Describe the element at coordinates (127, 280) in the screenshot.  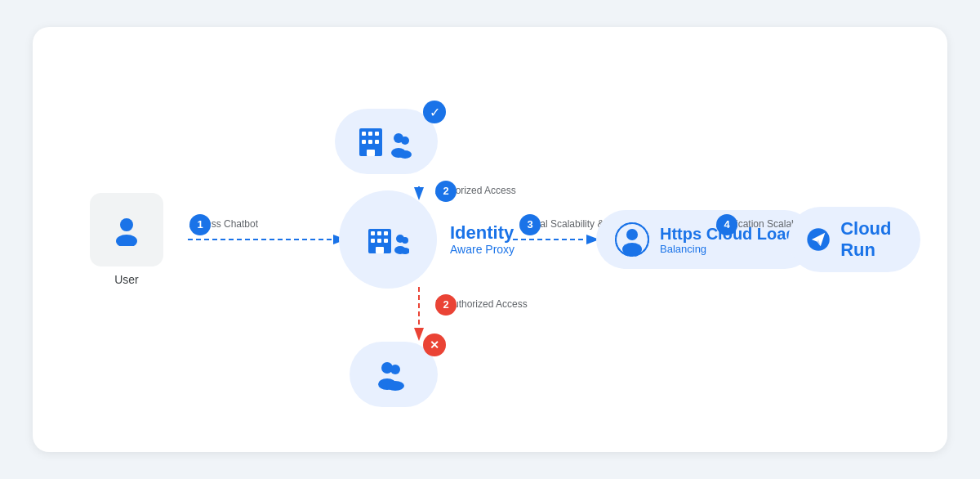
I see `user-label: User` at that location.